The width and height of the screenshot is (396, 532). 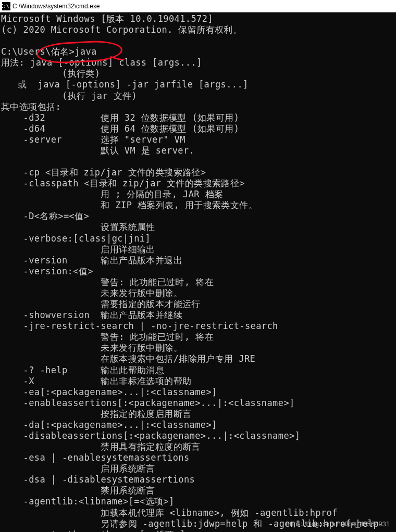 I want to click on watermark-text: https://blog.csdn.net/qq_45564931, so click(x=338, y=524).